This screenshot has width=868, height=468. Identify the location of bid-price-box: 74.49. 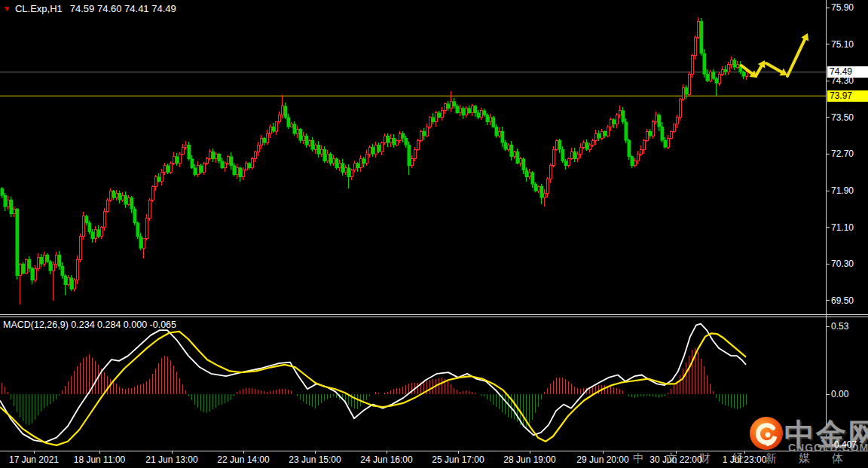
(848, 72).